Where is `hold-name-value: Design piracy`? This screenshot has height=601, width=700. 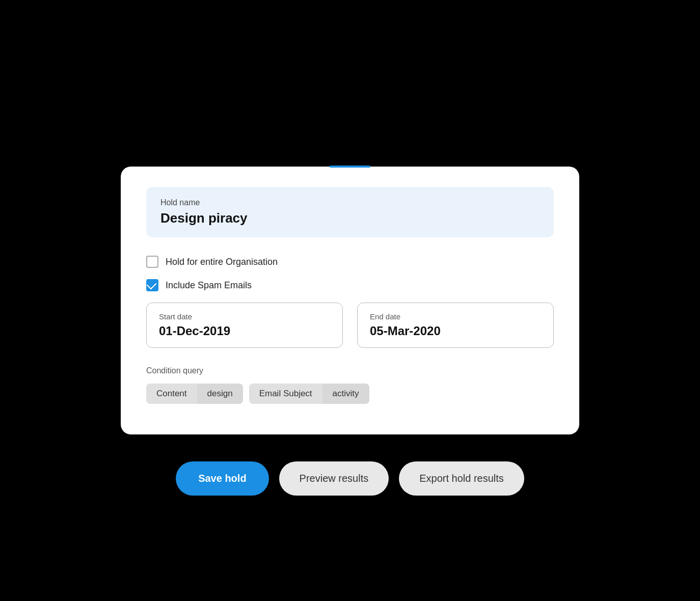
hold-name-value: Design piracy is located at coordinates (350, 218).